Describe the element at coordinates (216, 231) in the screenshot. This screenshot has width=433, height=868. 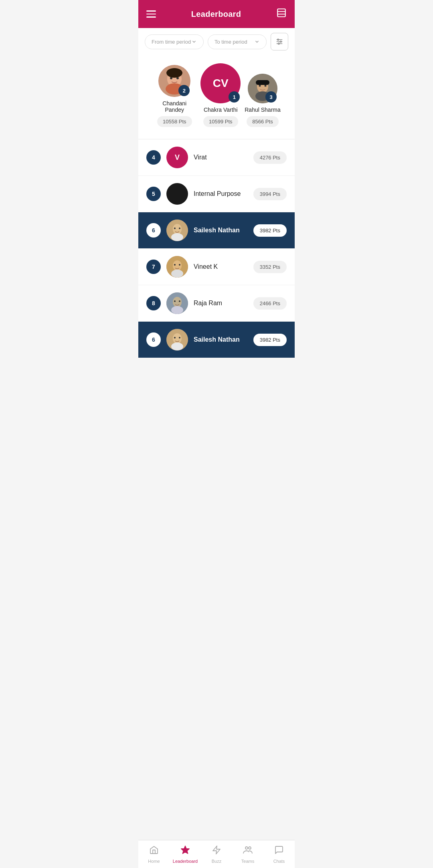
I see `list-item-highlighted: 6 Sailesh Nathan 3982 Pts` at that location.